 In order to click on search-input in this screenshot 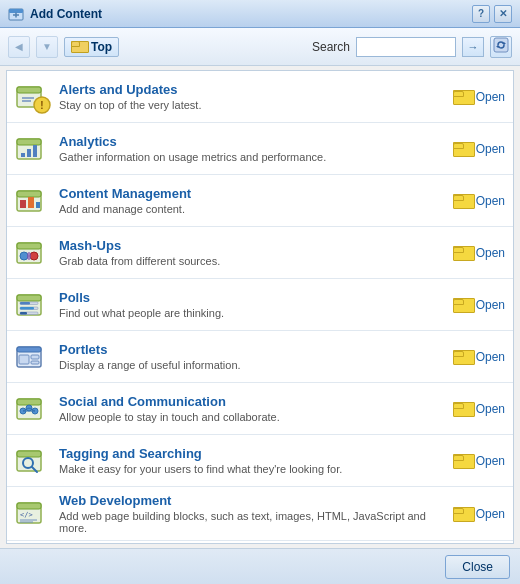, I will do `click(406, 47)`.